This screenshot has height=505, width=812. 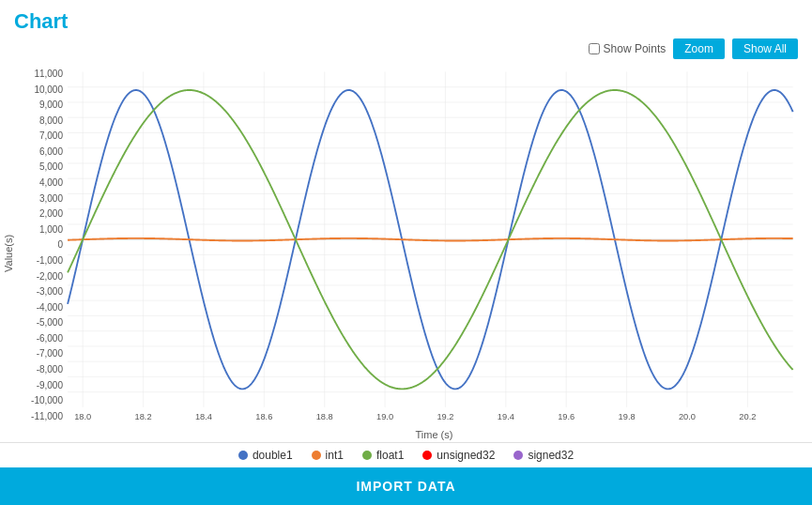 What do you see at coordinates (266, 455) in the screenshot?
I see `legend-item: double1` at bounding box center [266, 455].